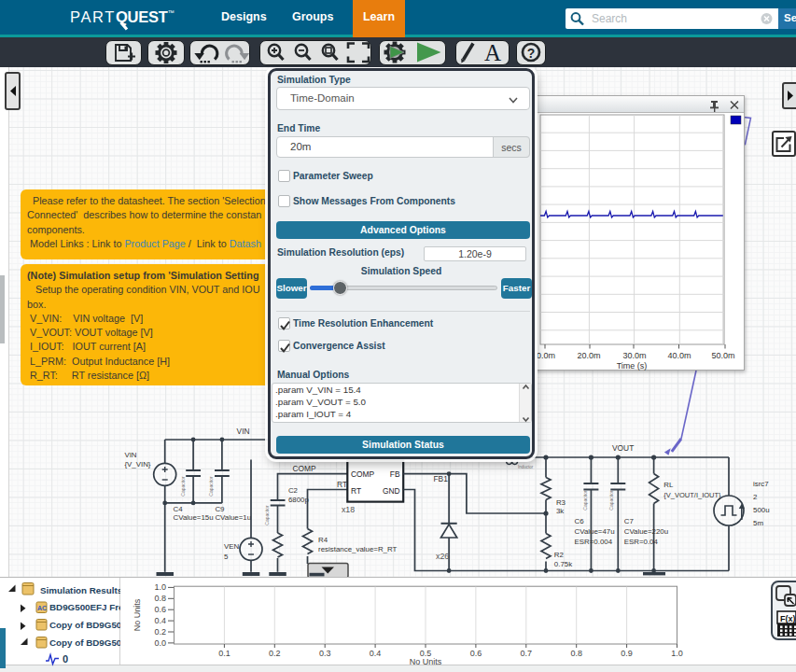 This screenshot has height=672, width=796. What do you see at coordinates (679, 356) in the screenshot?
I see `svg-text: 40.0m` at bounding box center [679, 356].